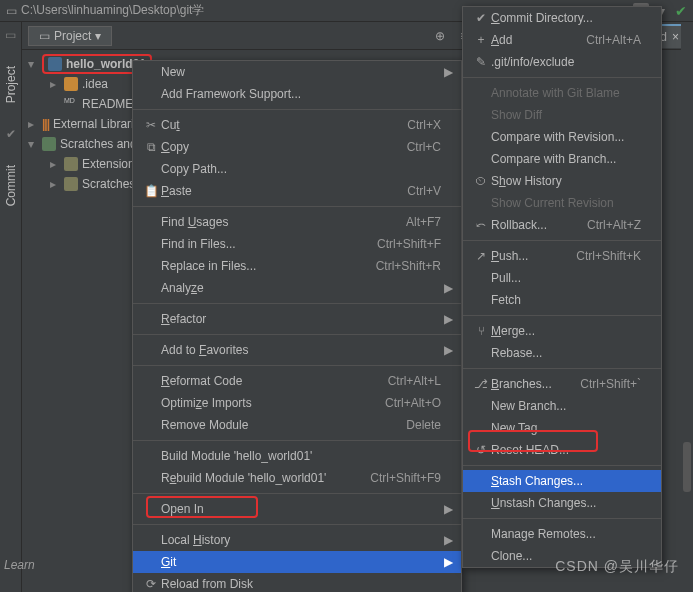  What do you see at coordinates (72, 36) in the screenshot?
I see `project-label: Project` at bounding box center [72, 36].